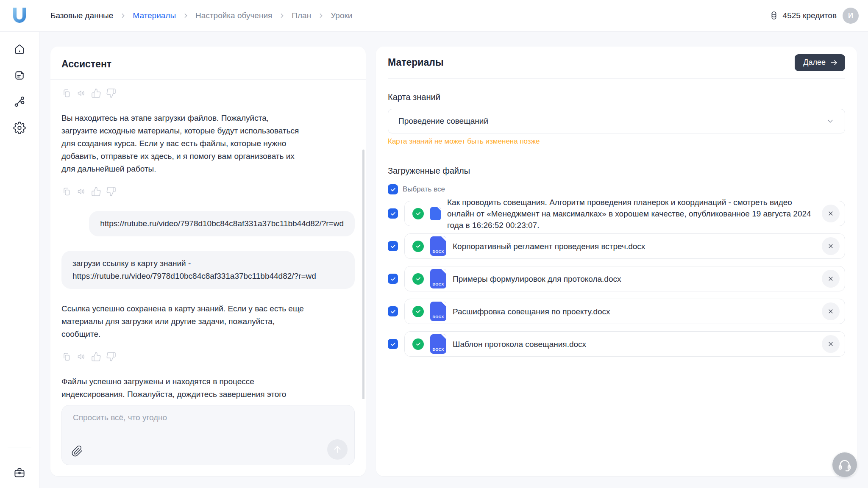 The height and width of the screenshot is (488, 868). I want to click on top-bar: Базовые данные Материалы Настройка обуче…, so click(434, 16).